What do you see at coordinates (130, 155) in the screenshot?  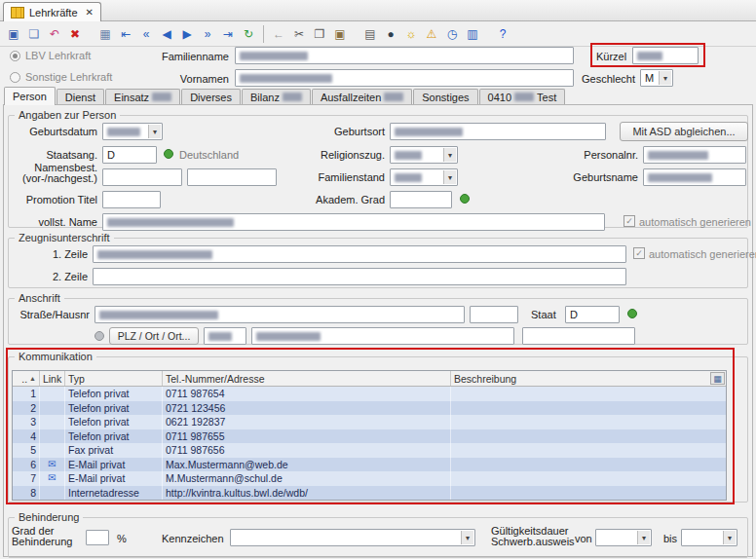 I see `staatsang-field: D` at bounding box center [130, 155].